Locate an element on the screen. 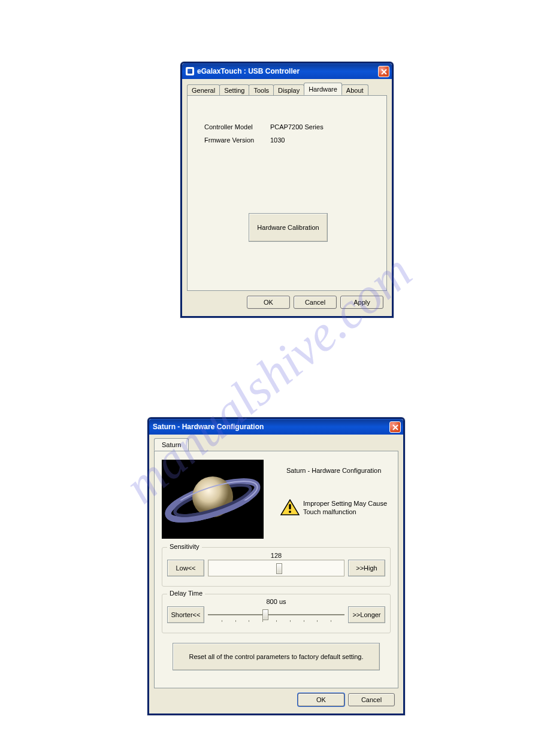 The image size is (535, 756). delay-value: 800 us is located at coordinates (276, 602).